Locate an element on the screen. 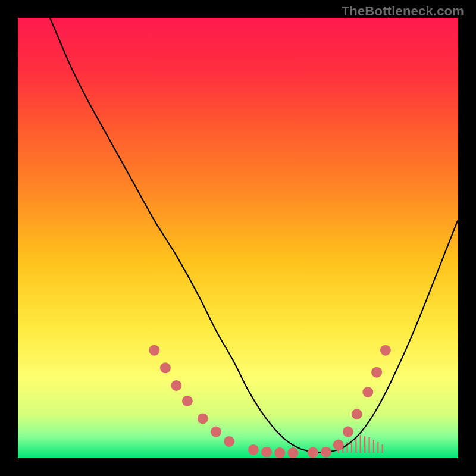 Image resolution: width=476 pixels, height=476 pixels. watermark-text: TheBottleneck.com is located at coordinates (403, 11).